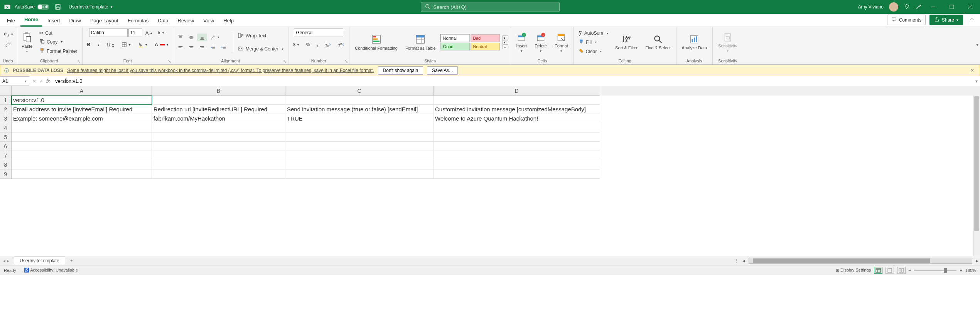 This screenshot has width=980, height=312. What do you see at coordinates (219, 137) in the screenshot?
I see `cell-B5` at bounding box center [219, 137].